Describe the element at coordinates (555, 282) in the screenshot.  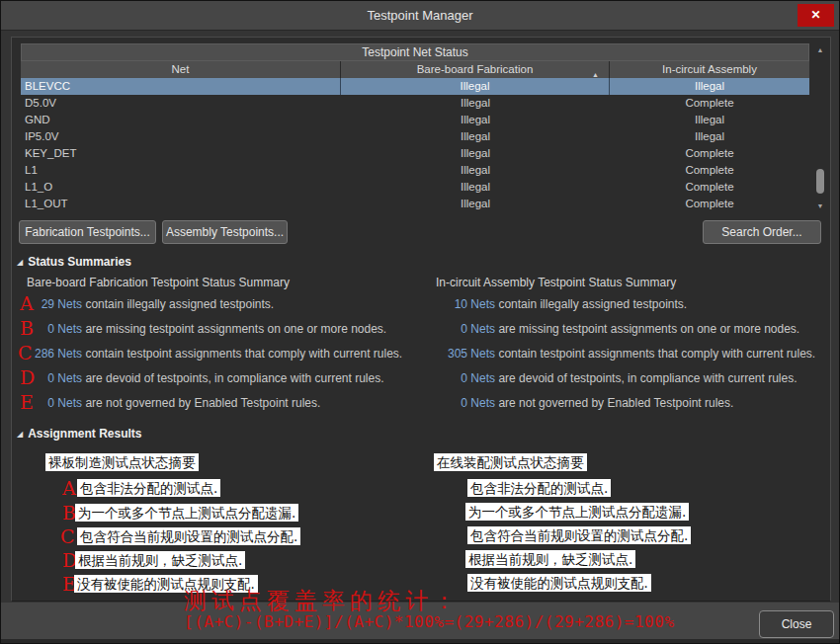
I see `incircuit-summary-title: In-circuit Assembly Testpoint Status Sum…` at that location.